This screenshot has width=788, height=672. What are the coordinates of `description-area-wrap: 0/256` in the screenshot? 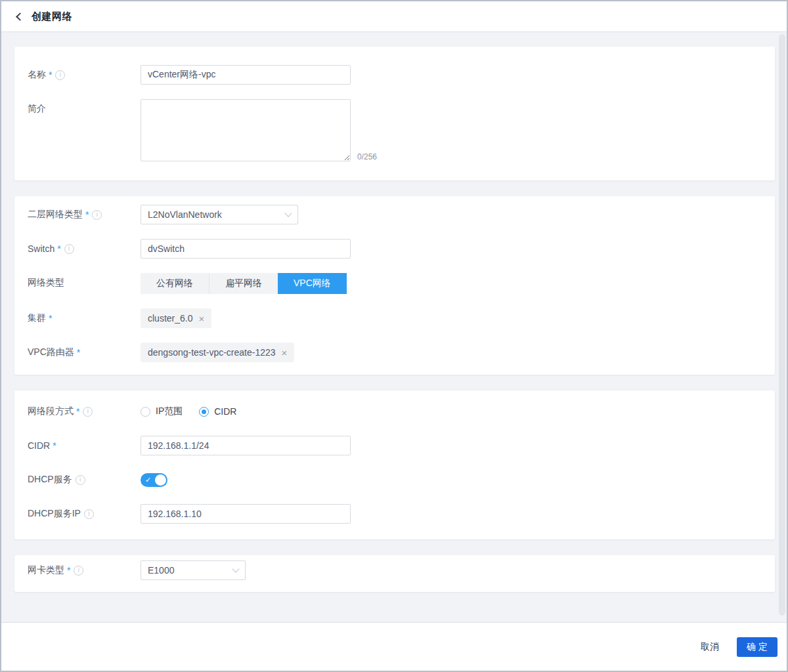 It's located at (246, 131).